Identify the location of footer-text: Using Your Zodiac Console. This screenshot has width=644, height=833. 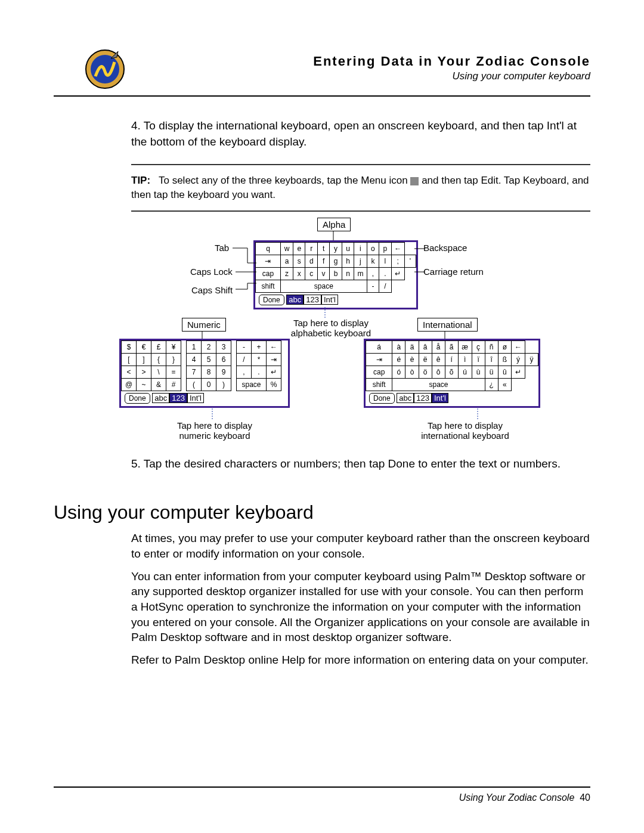
(517, 798).